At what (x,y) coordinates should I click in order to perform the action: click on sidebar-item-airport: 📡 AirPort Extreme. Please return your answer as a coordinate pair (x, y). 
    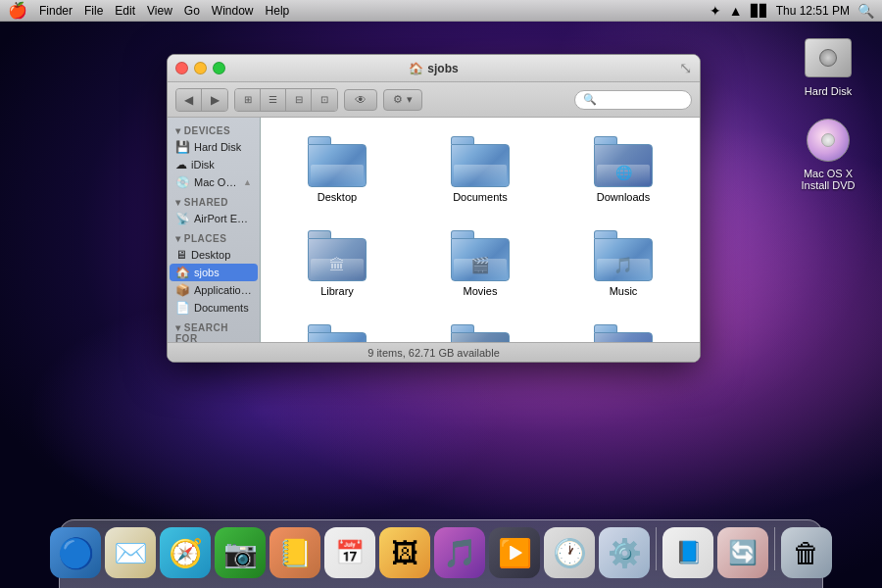
    Looking at the image, I should click on (214, 219).